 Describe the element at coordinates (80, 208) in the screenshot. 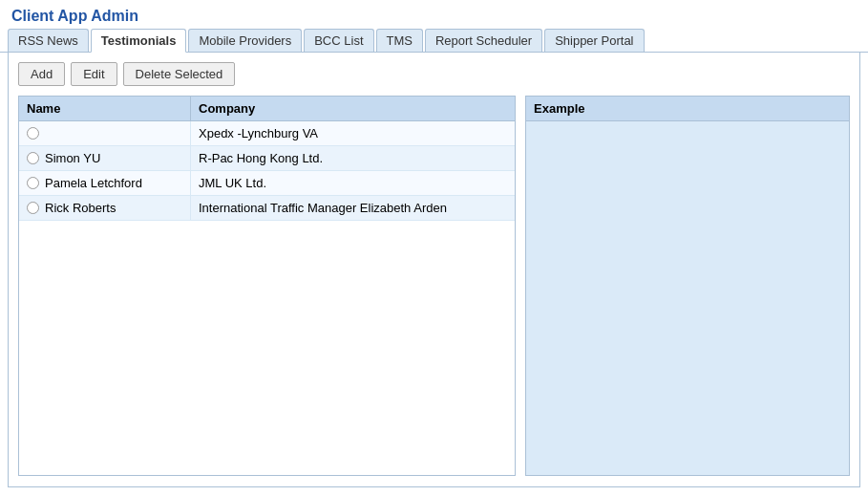

I see `name-text: Rick Roberts` at that location.